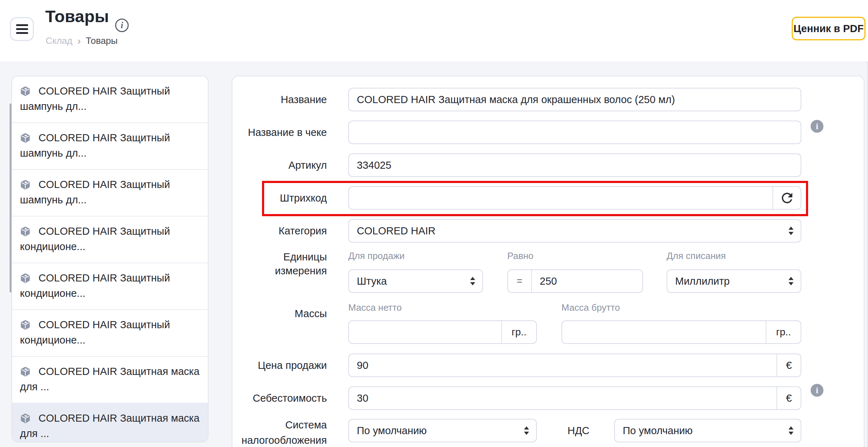 This screenshot has width=868, height=447. I want to click on units-equals-group: = 250, so click(575, 281).